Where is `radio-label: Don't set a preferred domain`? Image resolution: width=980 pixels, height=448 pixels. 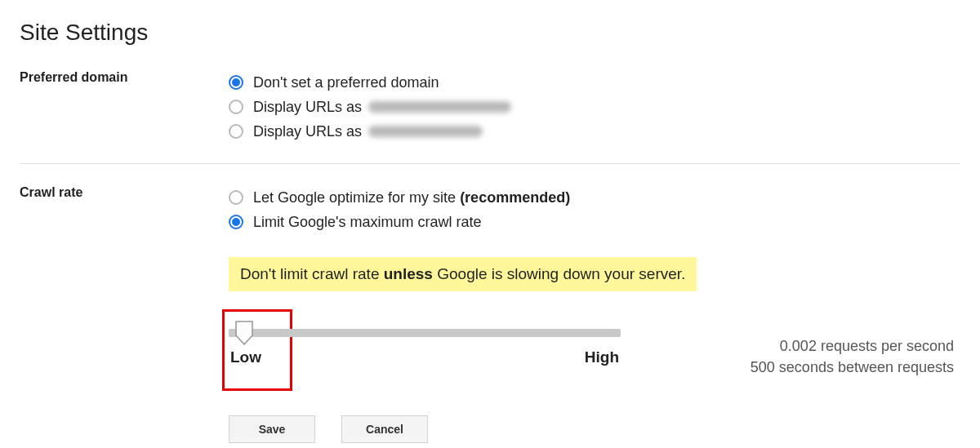
radio-label: Don't set a preferred domain is located at coordinates (346, 83).